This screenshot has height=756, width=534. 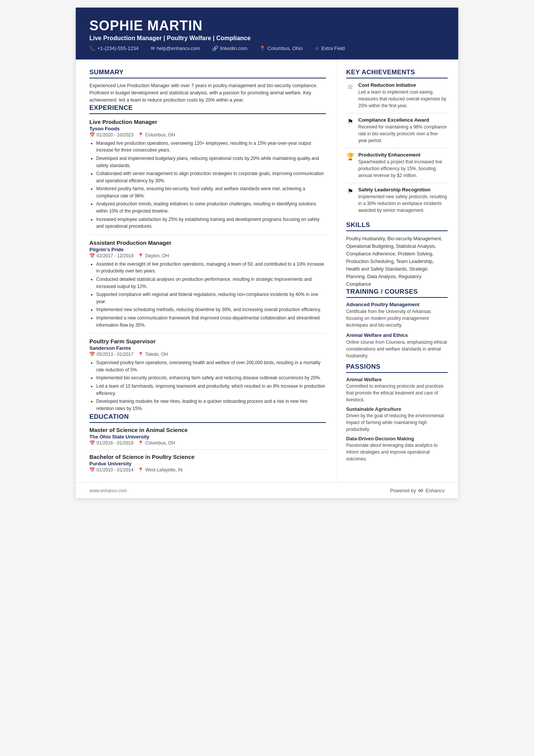 What do you see at coordinates (208, 295) in the screenshot?
I see `job-2-bullets: Assisted in the oversight of live produc…` at bounding box center [208, 295].